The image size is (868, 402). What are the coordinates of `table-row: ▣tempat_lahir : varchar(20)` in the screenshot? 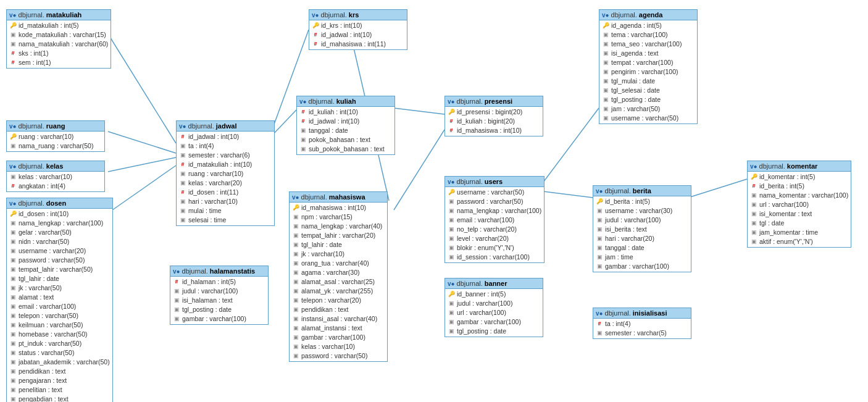 It's located at (338, 236).